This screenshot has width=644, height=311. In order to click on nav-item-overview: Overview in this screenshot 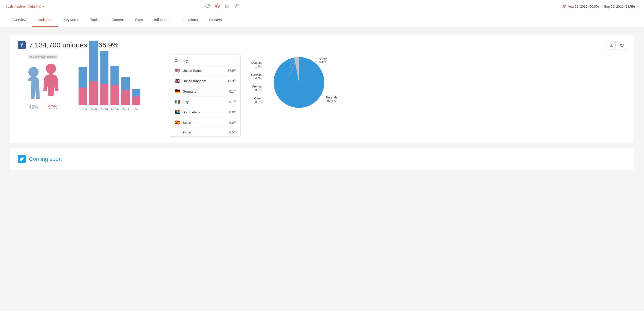, I will do `click(19, 20)`.